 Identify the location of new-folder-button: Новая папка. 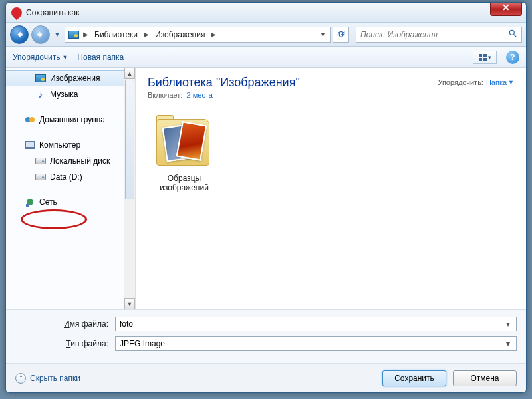
(100, 57).